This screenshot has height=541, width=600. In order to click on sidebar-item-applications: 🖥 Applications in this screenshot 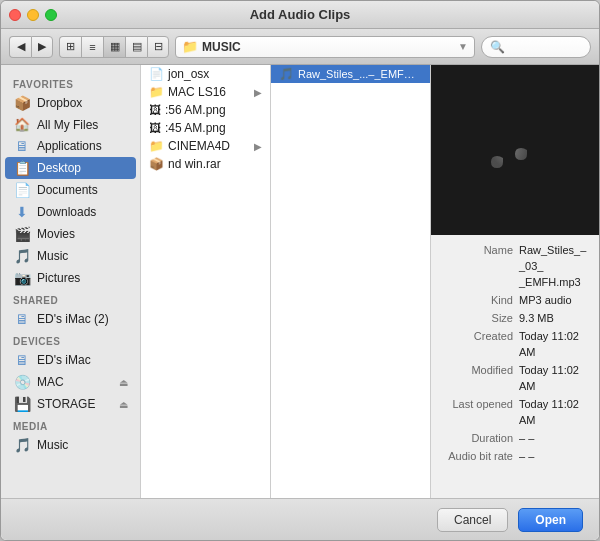, I will do `click(70, 146)`.